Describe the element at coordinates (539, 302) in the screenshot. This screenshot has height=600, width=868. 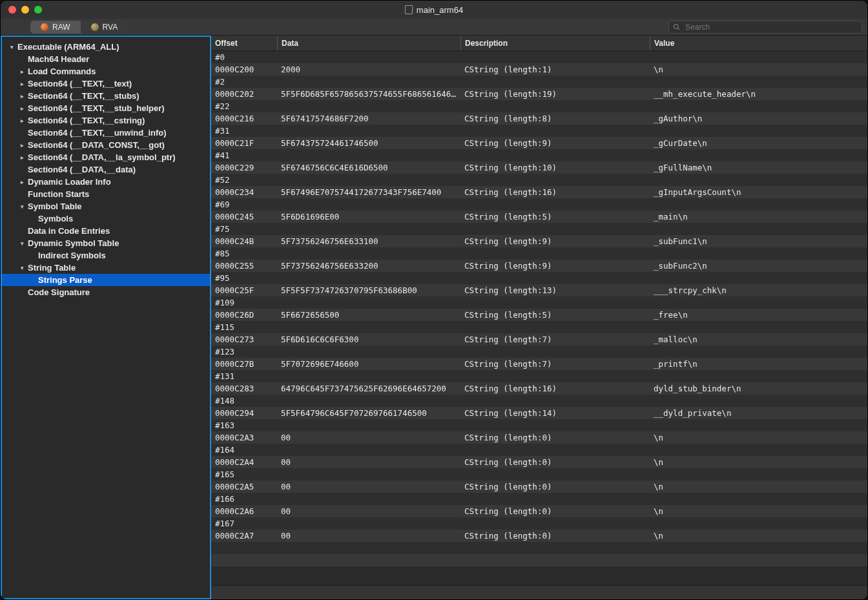
I see `table-row: #109` at that location.